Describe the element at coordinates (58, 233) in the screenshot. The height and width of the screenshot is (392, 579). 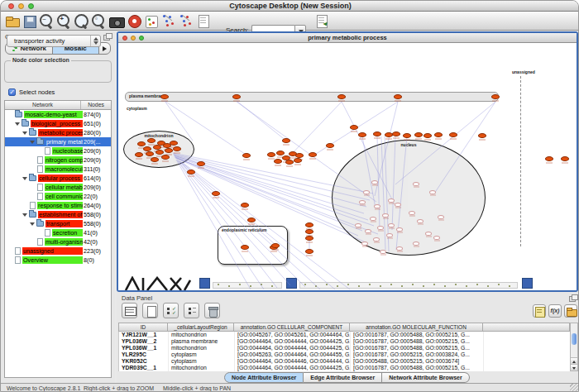
I see `tree-row: secretion41(0)` at that location.